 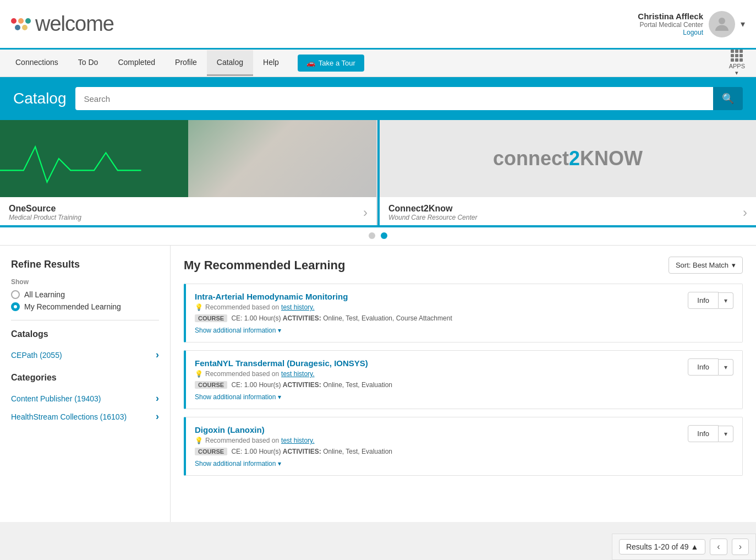 What do you see at coordinates (242, 307) in the screenshot?
I see `recommended-text-1: Recommended based on` at bounding box center [242, 307].